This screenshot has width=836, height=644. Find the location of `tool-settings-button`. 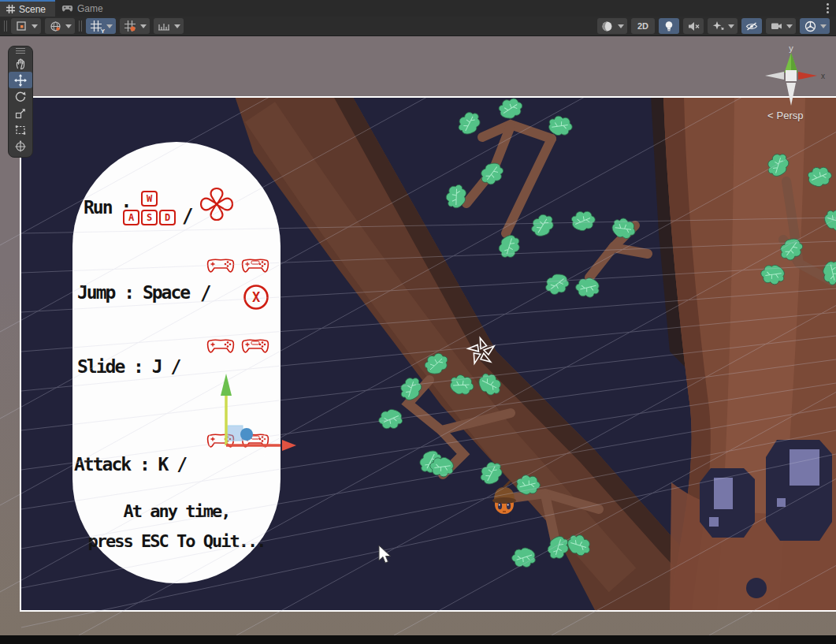

tool-settings-button is located at coordinates (26, 26).